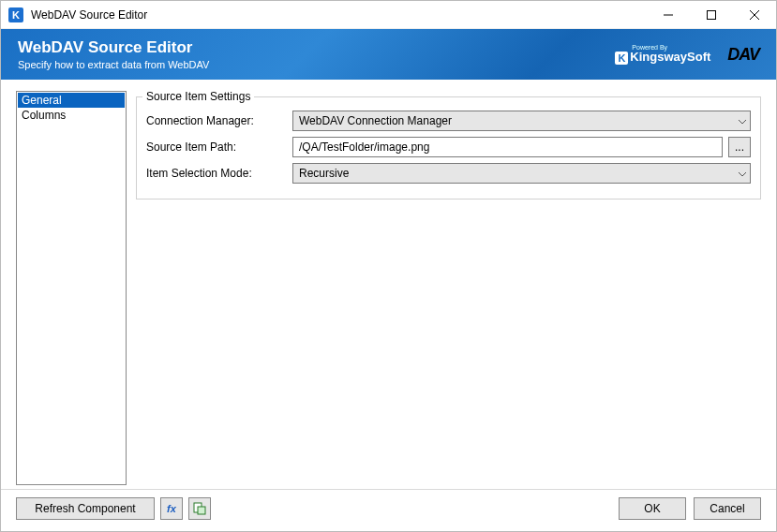  I want to click on kingswaysoft-logo: Powered By KKingswaySoft, so click(663, 54).